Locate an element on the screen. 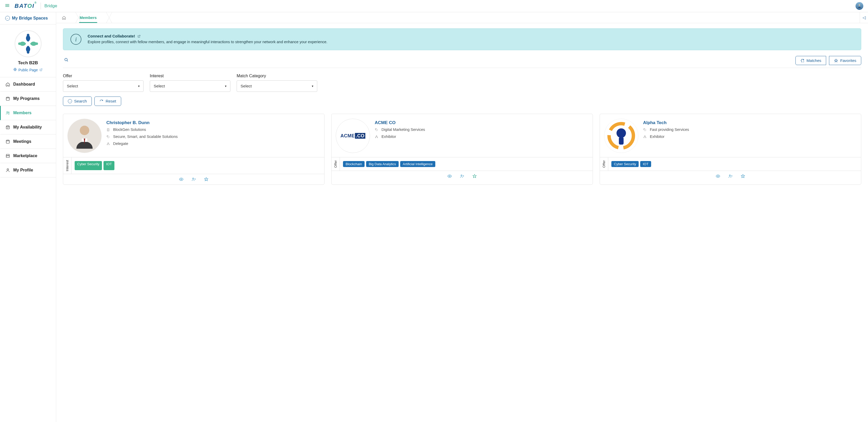 This screenshot has width=868, height=422. users-icon is located at coordinates (8, 113).